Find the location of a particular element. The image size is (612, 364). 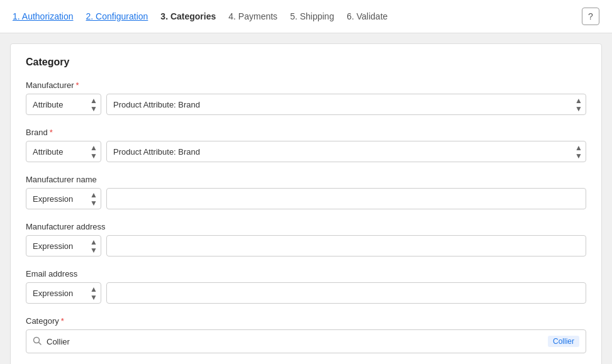

category-badge: Collier is located at coordinates (564, 341).